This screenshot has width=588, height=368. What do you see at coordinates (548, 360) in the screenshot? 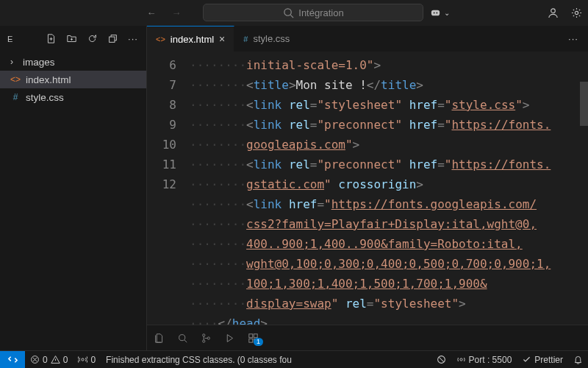
I see `prettier-label: Prettier` at bounding box center [548, 360].